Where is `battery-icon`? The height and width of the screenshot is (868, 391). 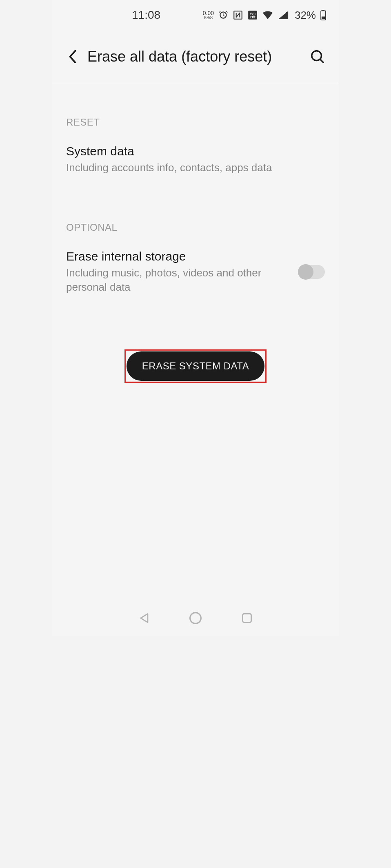 battery-icon is located at coordinates (323, 15).